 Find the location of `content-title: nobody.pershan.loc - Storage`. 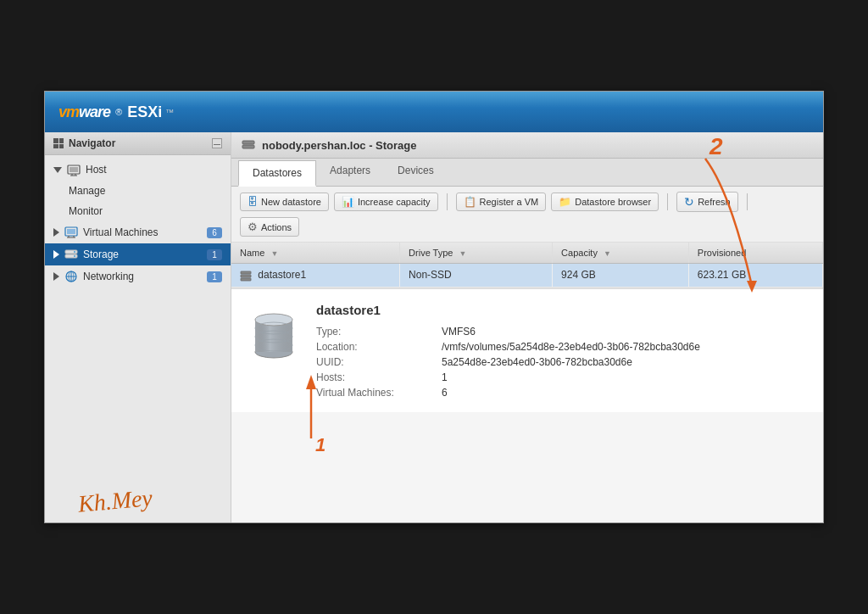

content-title: nobody.pershan.loc - Storage is located at coordinates (339, 146).